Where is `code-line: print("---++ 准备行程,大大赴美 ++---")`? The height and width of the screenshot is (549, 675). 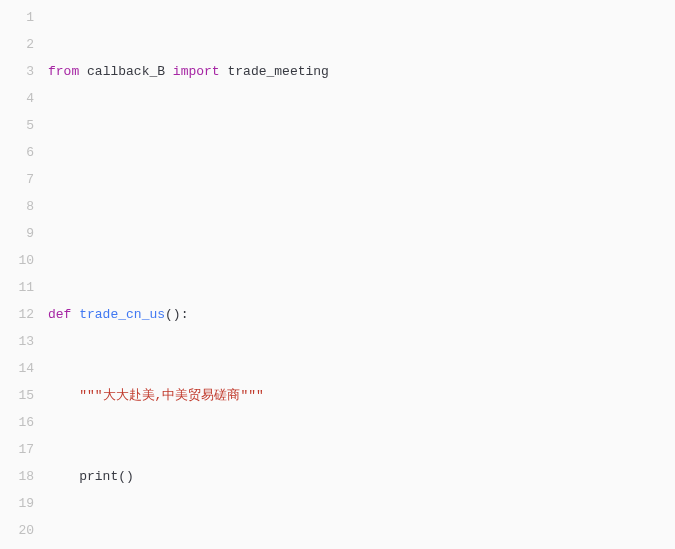 code-line: print("---++ 准备行程,大大赴美 ++---") is located at coordinates (362, 546).